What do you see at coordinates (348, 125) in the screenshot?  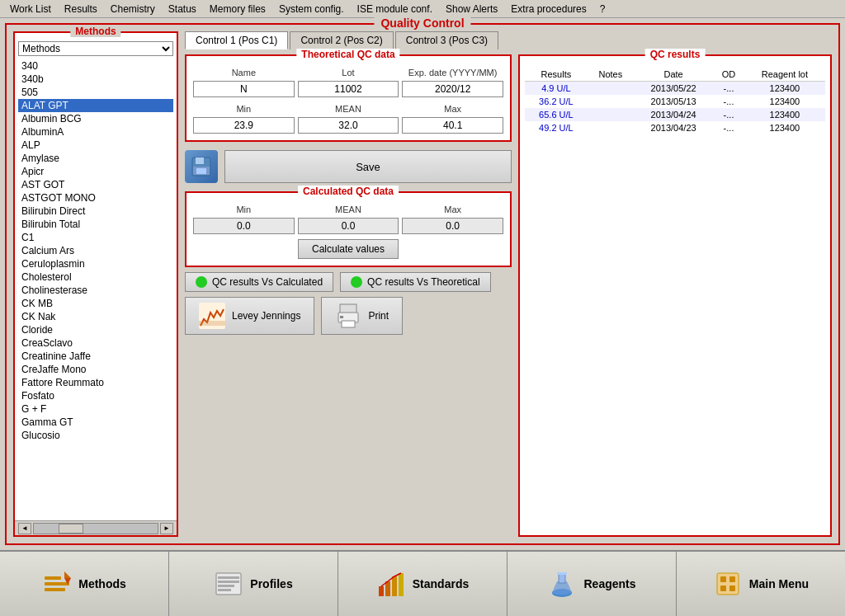 I see `input-mean` at bounding box center [348, 125].